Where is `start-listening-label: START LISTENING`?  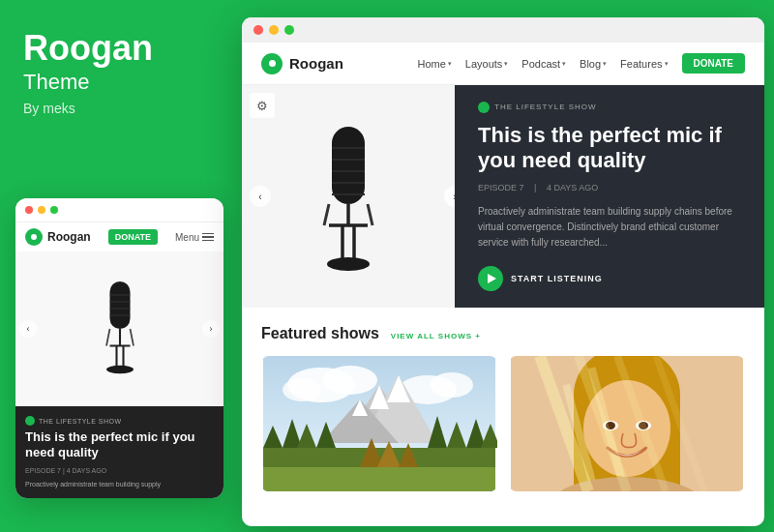
start-listening-label: START LISTENING is located at coordinates (557, 279).